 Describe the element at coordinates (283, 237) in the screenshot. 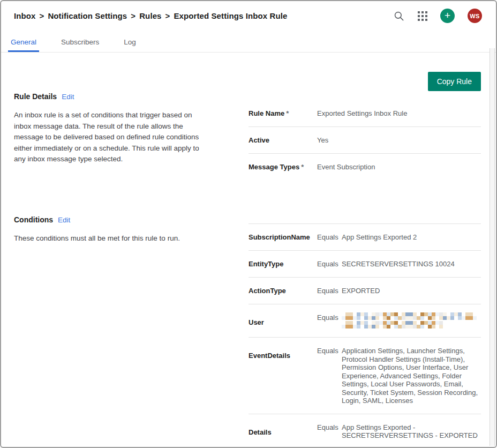

I see `subscription-name-label: SubscriptionName` at that location.